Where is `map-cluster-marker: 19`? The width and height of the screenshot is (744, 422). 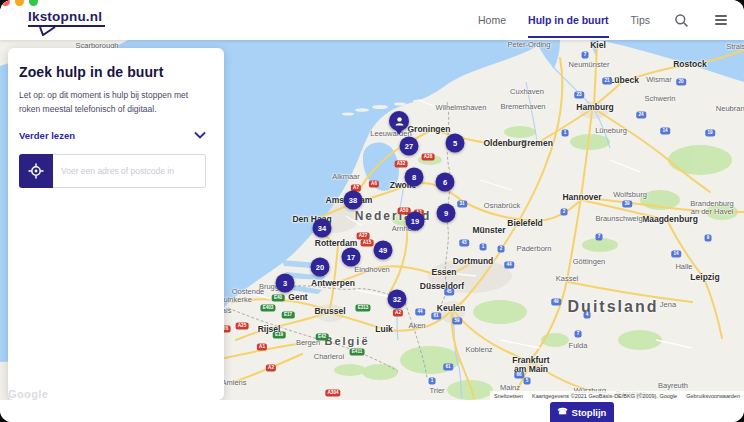 map-cluster-marker: 19 is located at coordinates (416, 222).